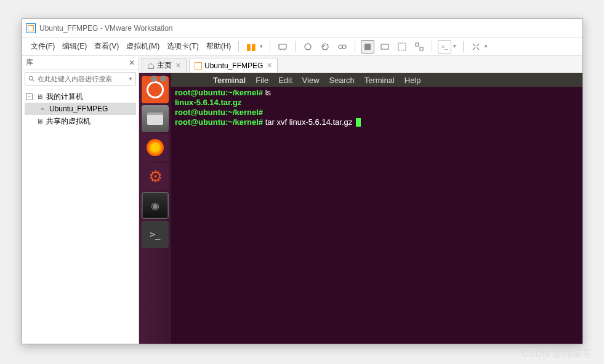  Describe the element at coordinates (151, 66) in the screenshot. I see `home-icon` at that location.